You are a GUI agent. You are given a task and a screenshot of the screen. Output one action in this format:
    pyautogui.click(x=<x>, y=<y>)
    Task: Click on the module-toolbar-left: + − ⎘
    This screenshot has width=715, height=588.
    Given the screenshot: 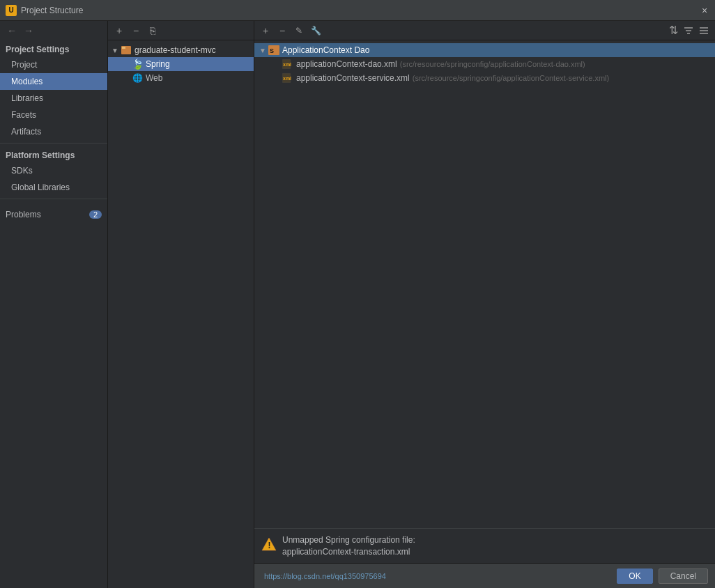 What is the action you would take?
    pyautogui.click(x=136, y=31)
    